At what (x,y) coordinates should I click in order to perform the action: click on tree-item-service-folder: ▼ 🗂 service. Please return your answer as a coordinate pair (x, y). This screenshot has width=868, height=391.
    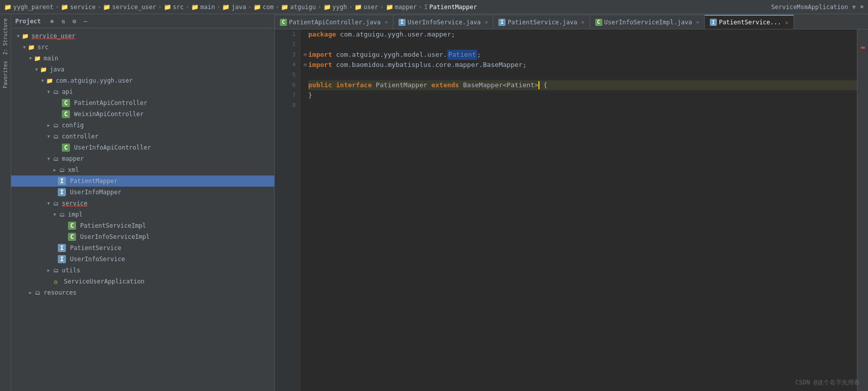
    Looking at the image, I should click on (143, 203).